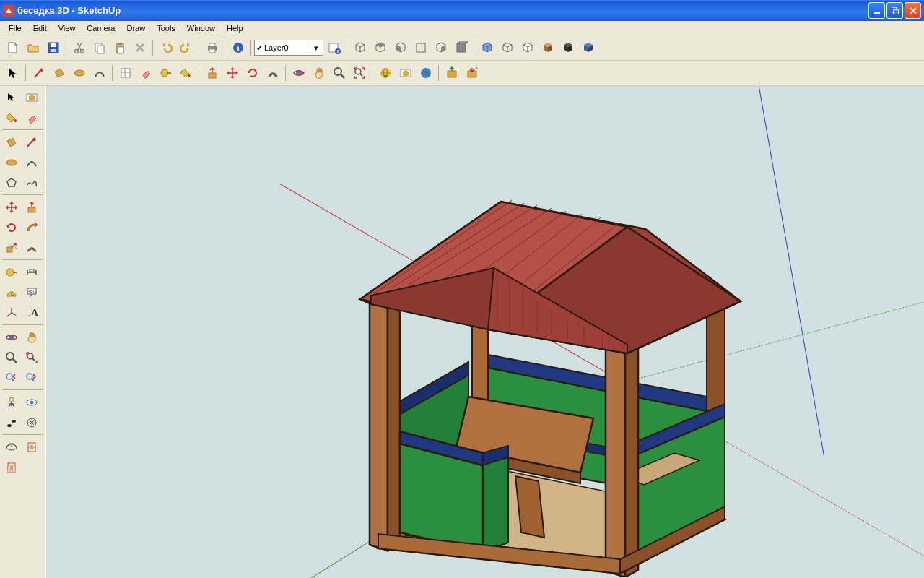 The height and width of the screenshot is (578, 924). Describe the element at coordinates (12, 142) in the screenshot. I see `rect-side-button` at that location.